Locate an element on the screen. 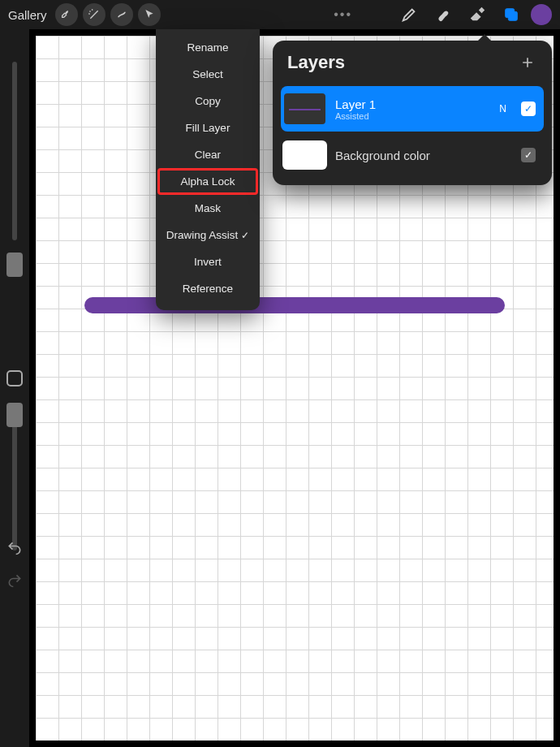 The height and width of the screenshot is (747, 560). actions-button is located at coordinates (67, 15).